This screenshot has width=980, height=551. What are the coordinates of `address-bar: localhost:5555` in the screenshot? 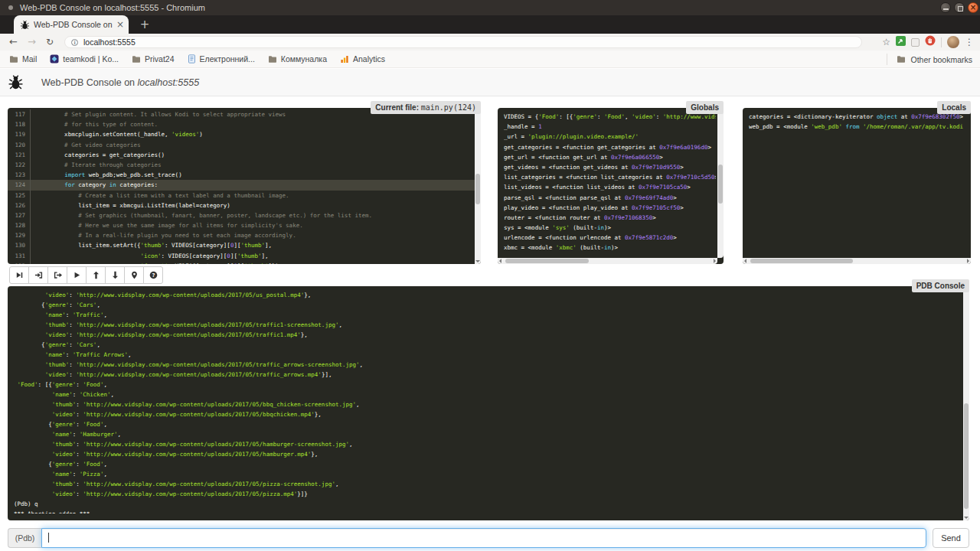 It's located at (463, 42).